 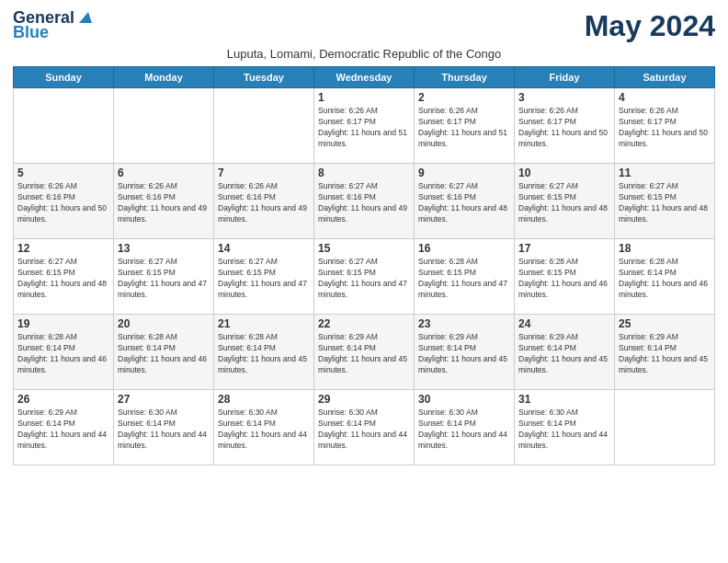 I want to click on table-row: 22Sunrise: 6:29 AMSunset: 6:14 PMDayligh…, so click(x=364, y=352).